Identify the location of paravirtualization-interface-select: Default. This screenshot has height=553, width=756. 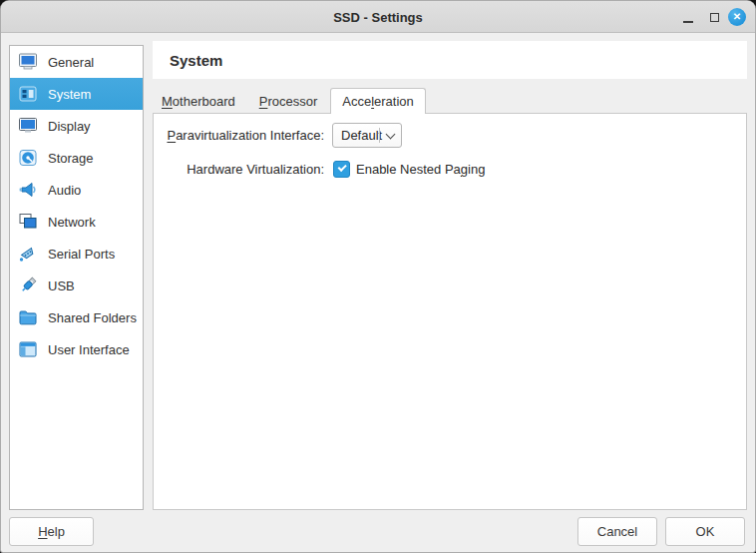
(367, 136).